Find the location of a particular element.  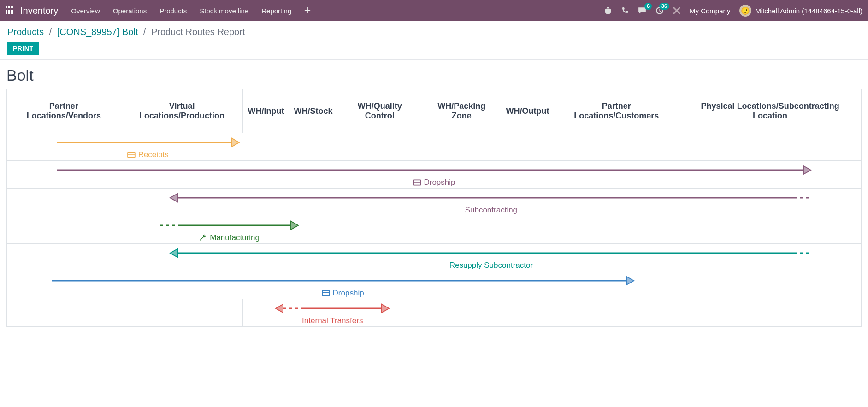

user-menu: 🙂 Mitchell Admin (14484664-15-0-all) is located at coordinates (801, 11).